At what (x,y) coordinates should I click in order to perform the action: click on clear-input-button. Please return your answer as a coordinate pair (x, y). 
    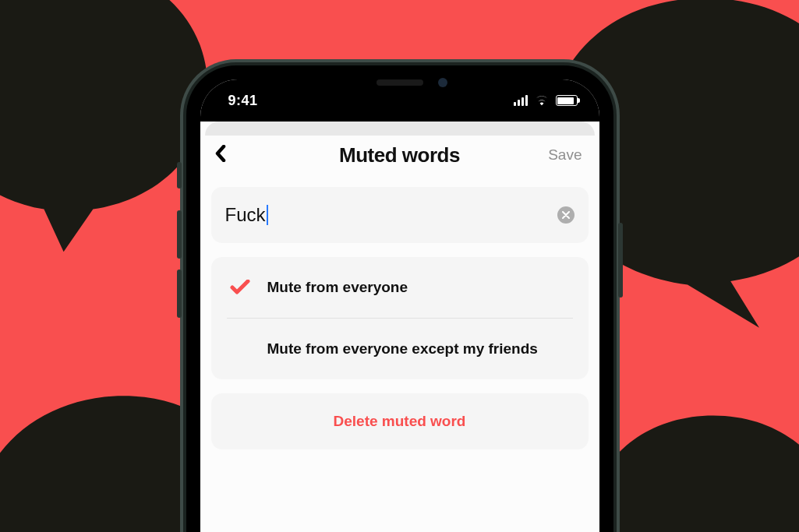
    Looking at the image, I should click on (566, 215).